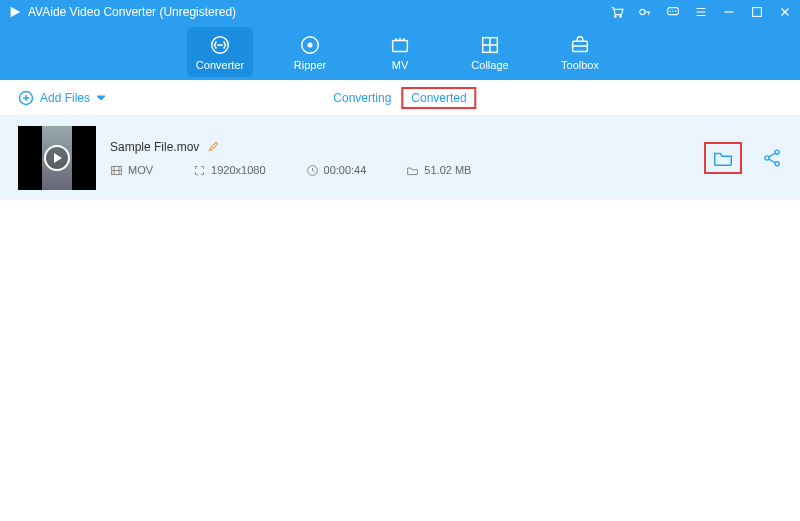 Image resolution: width=800 pixels, height=521 pixels. Describe the element at coordinates (310, 65) in the screenshot. I see `tab-ripper-label: Ripper` at that location.